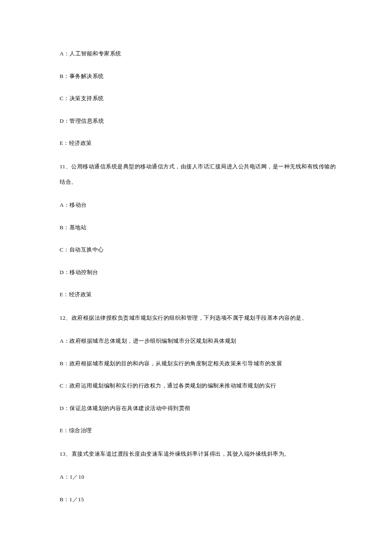  I want to click on q11-option-b: B：基地站, so click(198, 228).